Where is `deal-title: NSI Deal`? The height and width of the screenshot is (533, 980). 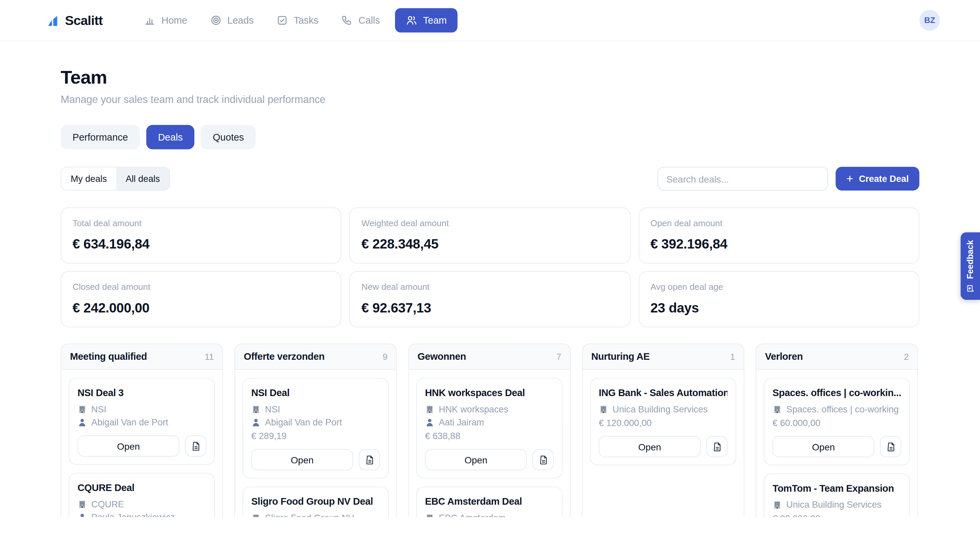 deal-title: NSI Deal is located at coordinates (316, 393).